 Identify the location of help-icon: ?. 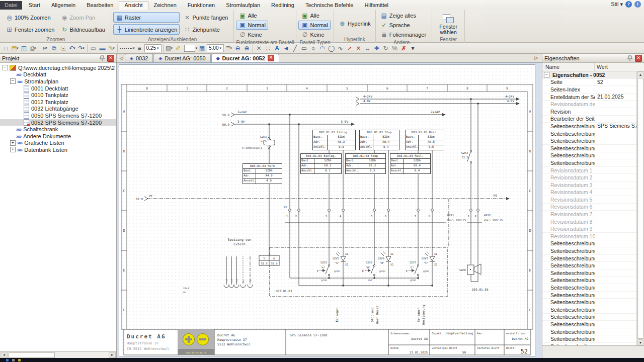
(629, 4).